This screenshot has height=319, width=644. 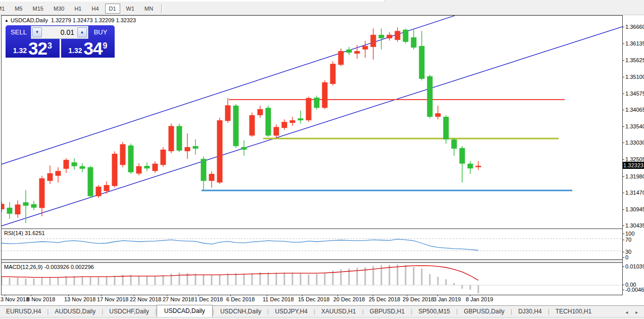 I want to click on volume-increase-button: ▲, so click(x=82, y=32).